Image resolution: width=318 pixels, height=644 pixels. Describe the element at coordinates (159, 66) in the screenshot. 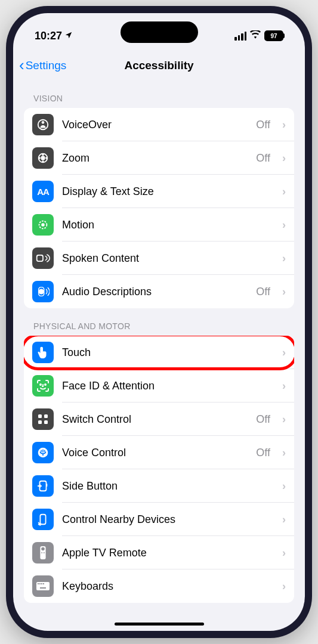

I see `page-title: Accessibility` at that location.